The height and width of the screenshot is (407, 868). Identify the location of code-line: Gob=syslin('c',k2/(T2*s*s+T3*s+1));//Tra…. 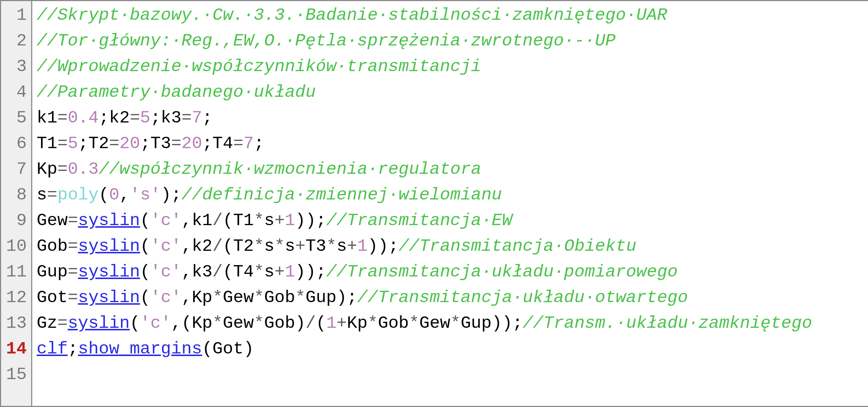
(452, 246).